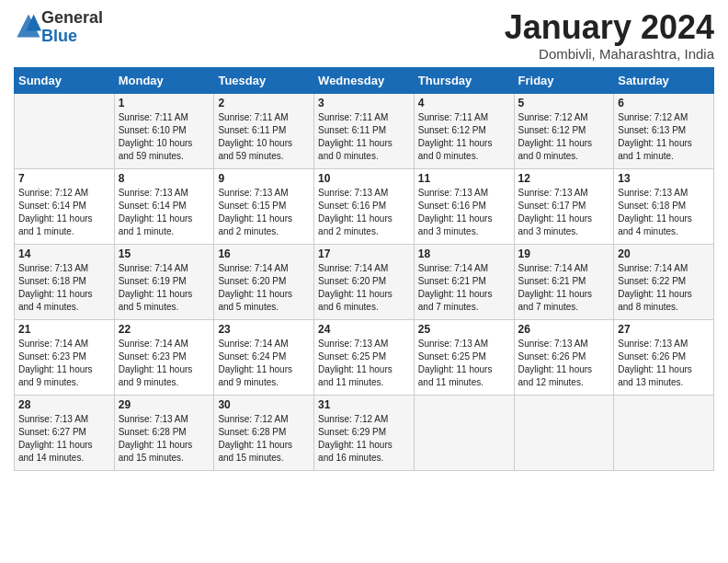 This screenshot has height=563, width=728. I want to click on calendar-cell: 16Sunrise: 7:14 AM Sunset: 6:20 PM Dayli…, so click(265, 282).